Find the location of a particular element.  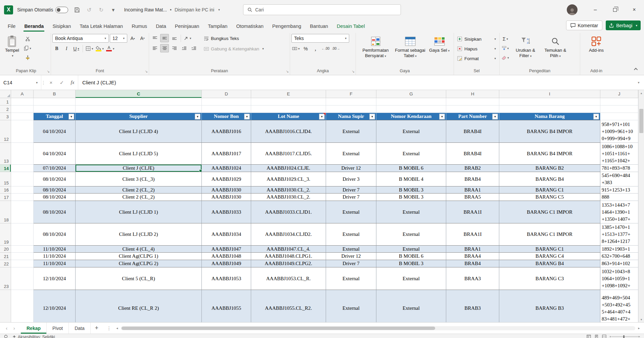

column-header-E: E is located at coordinates (289, 94).